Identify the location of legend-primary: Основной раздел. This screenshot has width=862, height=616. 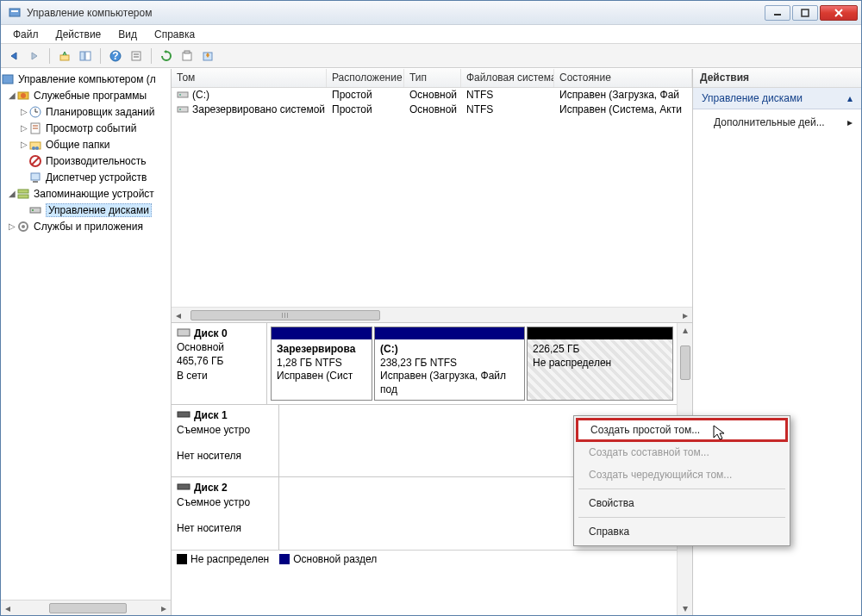
(328, 559).